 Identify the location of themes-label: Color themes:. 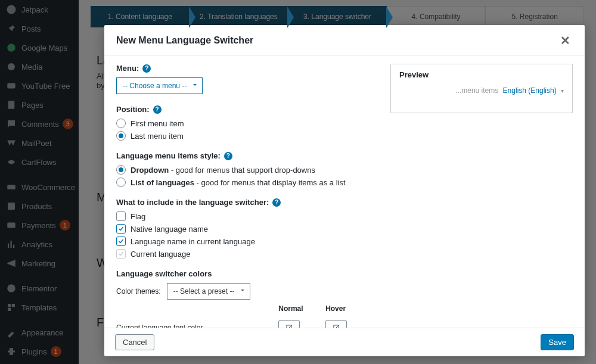
(138, 291).